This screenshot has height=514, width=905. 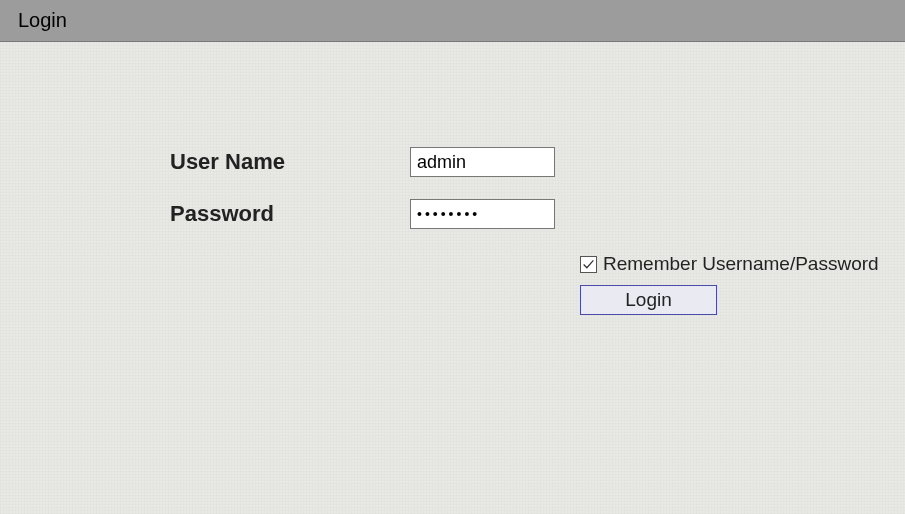 What do you see at coordinates (742, 264) in the screenshot?
I see `remember-row: Remember Username/Password` at bounding box center [742, 264].